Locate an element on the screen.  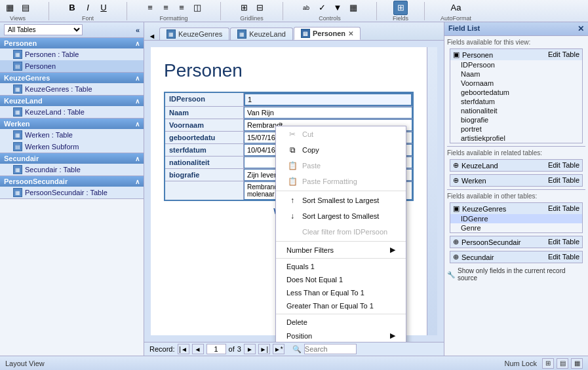
underline-btn: U is located at coordinates (104, 8).